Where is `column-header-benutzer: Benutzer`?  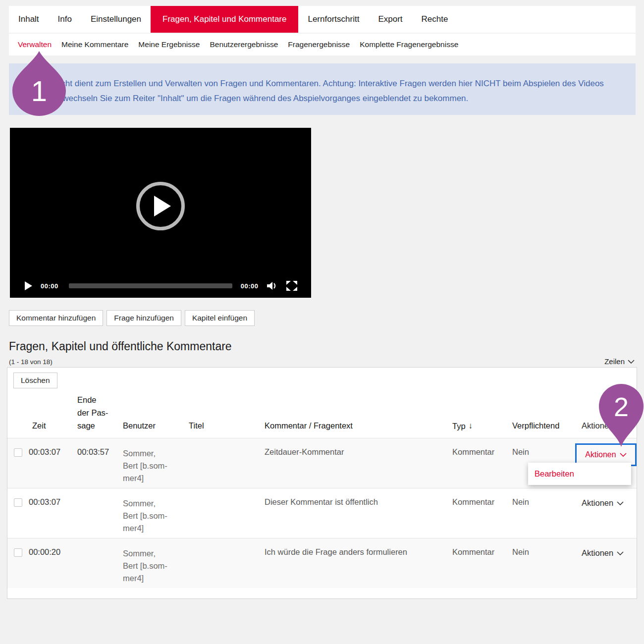 column-header-benutzer: Benutzer is located at coordinates (139, 426).